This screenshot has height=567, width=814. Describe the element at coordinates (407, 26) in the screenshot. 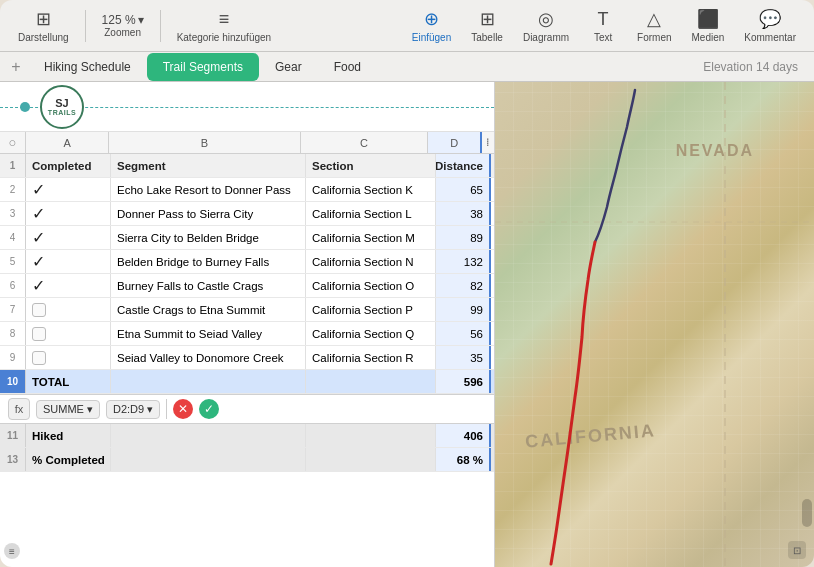

I see `toolbar: ⊞ Darstellung 125 %▾ Zoomen ≡ Kategorie …` at that location.